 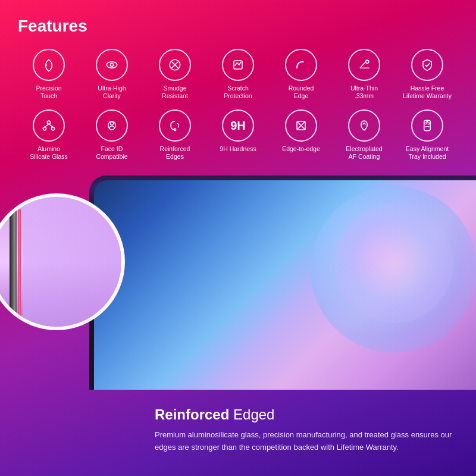 I want to click on hassle-free-label: Hassle FreeLifetime Warranty, so click(x=427, y=92).